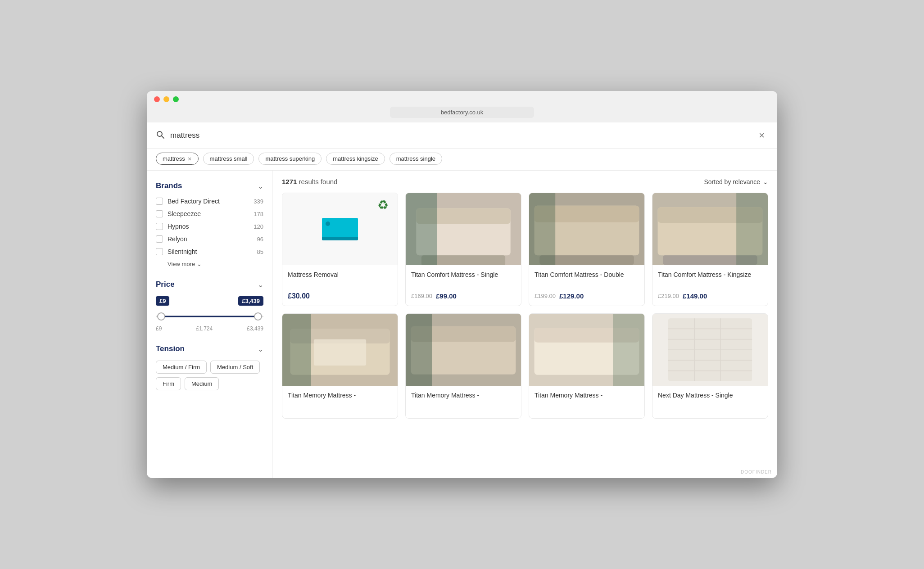  I want to click on results-label: results found, so click(318, 182).